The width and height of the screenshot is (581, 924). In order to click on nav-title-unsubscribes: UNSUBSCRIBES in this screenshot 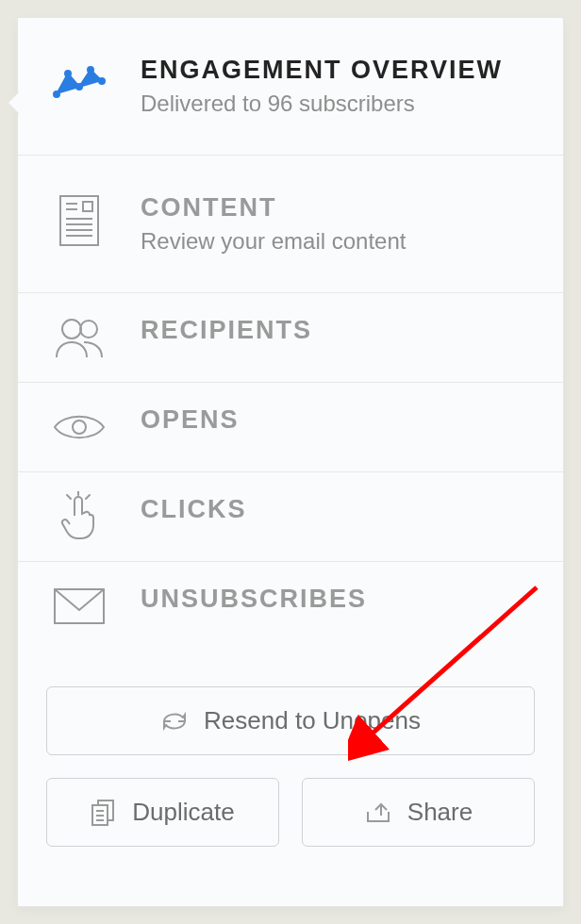, I will do `click(254, 600)`.